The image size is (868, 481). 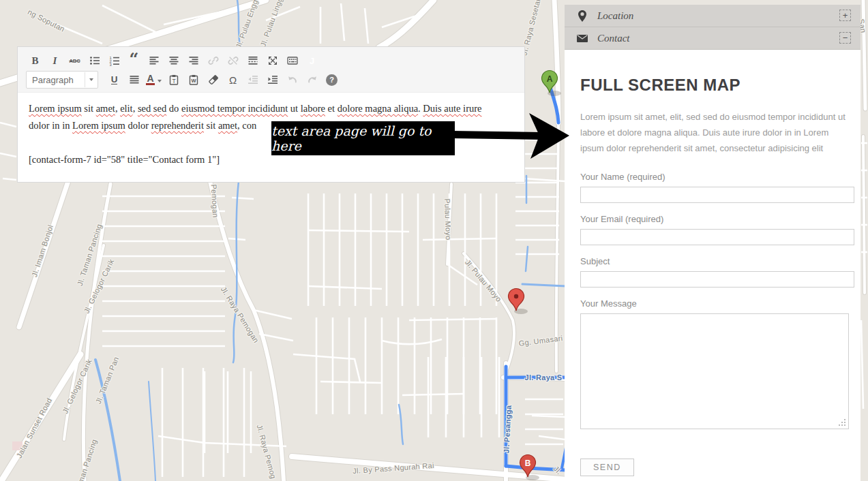 I want to click on special-character-glyph: Ω, so click(x=233, y=80).